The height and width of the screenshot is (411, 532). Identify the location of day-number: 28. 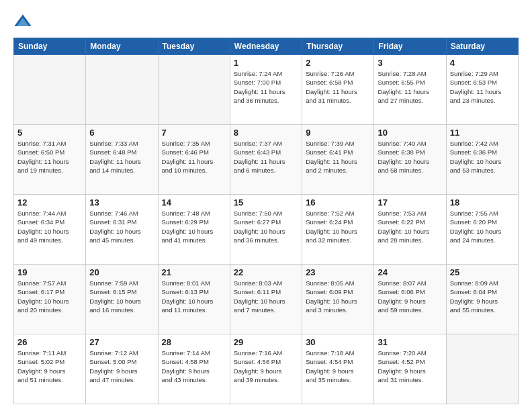
(194, 342).